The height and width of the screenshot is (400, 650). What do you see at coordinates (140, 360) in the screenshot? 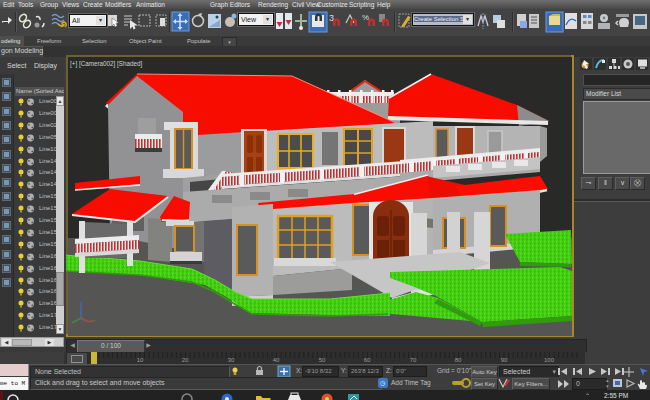
I see `svg-text: 10` at bounding box center [140, 360].